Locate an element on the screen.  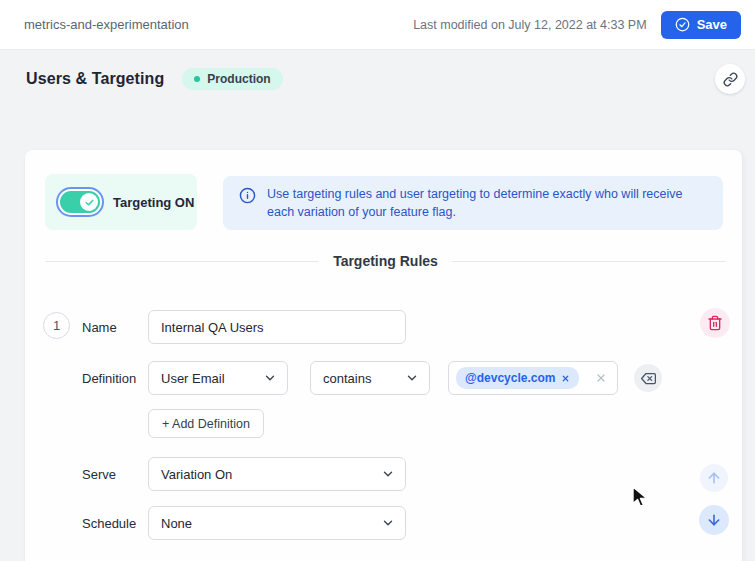
page-header: Users & Targeting Production is located at coordinates (378, 79).